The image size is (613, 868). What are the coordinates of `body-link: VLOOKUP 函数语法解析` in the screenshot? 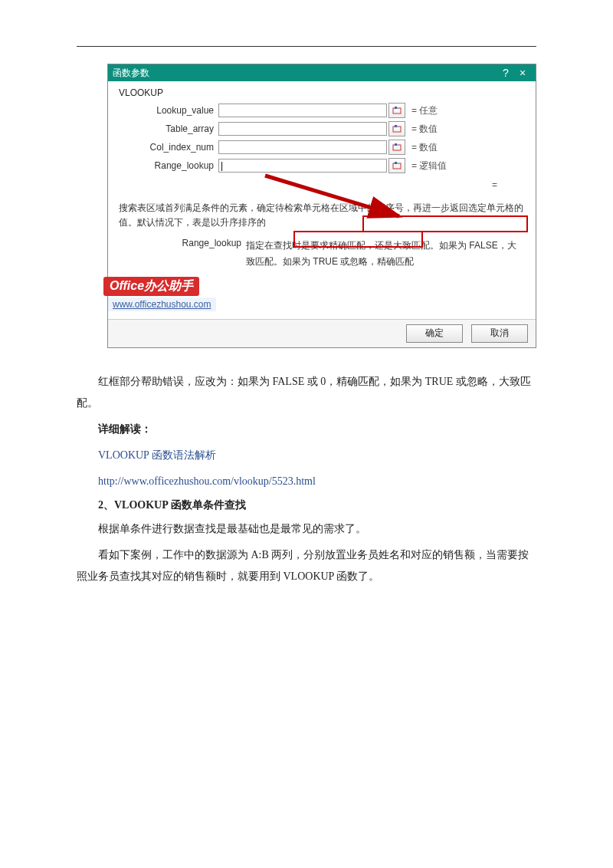 It's located at (306, 455).